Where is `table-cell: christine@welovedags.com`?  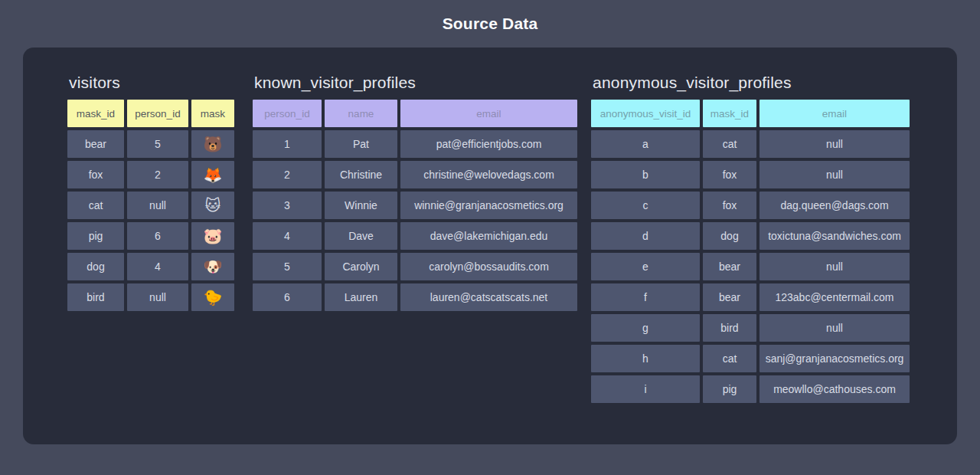
table-cell: christine@welovedags.com is located at coordinates (488, 175).